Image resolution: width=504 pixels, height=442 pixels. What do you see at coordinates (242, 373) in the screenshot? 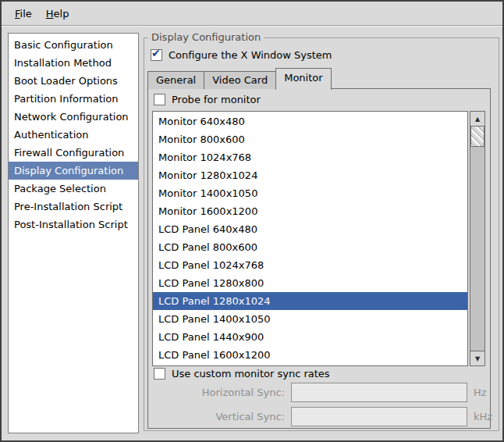
I see `custom-sync-rates-row: ✔ Use custom monitor sync rates` at bounding box center [242, 373].